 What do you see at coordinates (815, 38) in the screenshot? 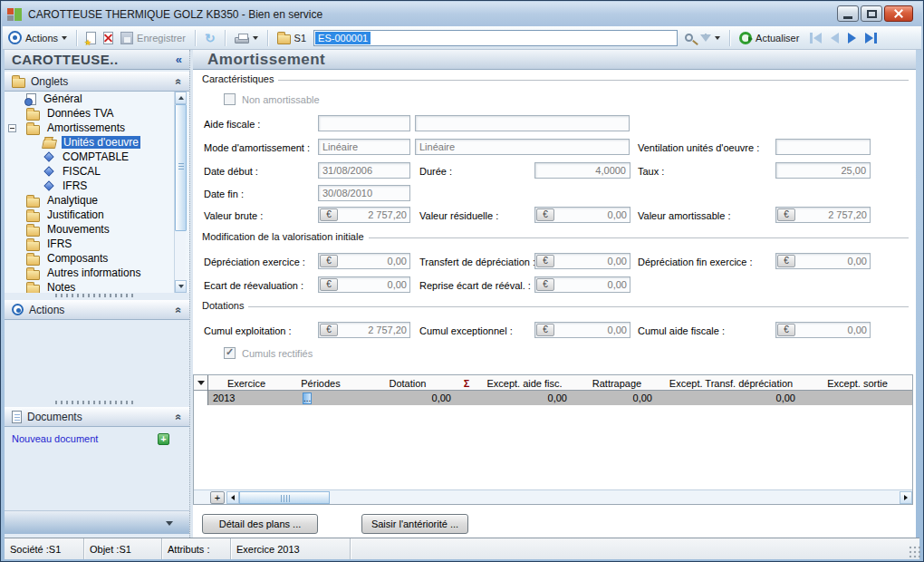
I see `first-record-button` at bounding box center [815, 38].